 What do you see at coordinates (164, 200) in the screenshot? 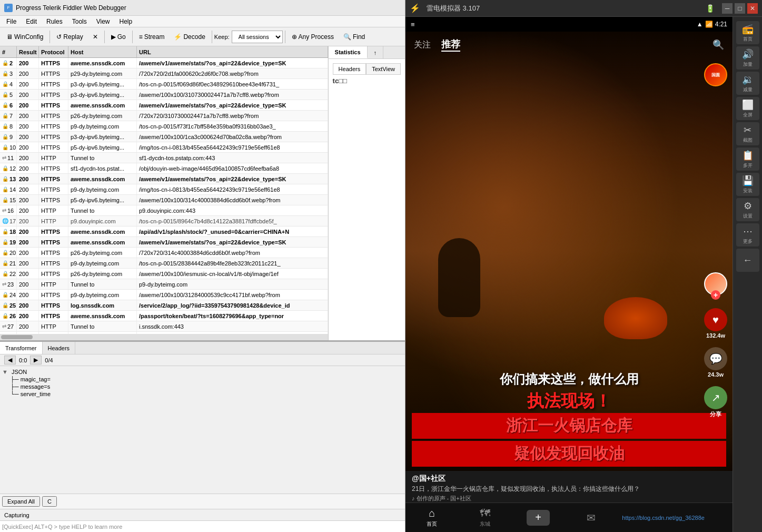
I see `table-row: 🔒 15 200 HTTPS p5-dy-ipv6.byteimg... /aw…` at bounding box center [164, 200].